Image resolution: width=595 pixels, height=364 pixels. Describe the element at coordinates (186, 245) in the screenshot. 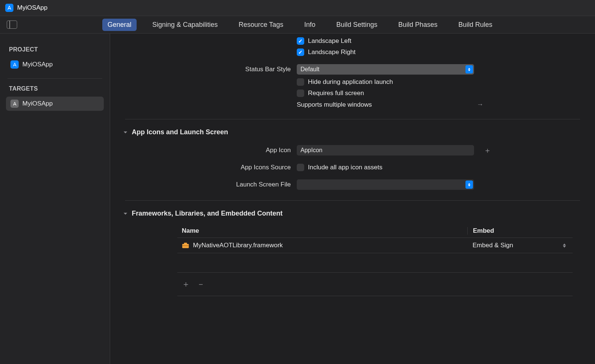

I see `framework-icon` at that location.